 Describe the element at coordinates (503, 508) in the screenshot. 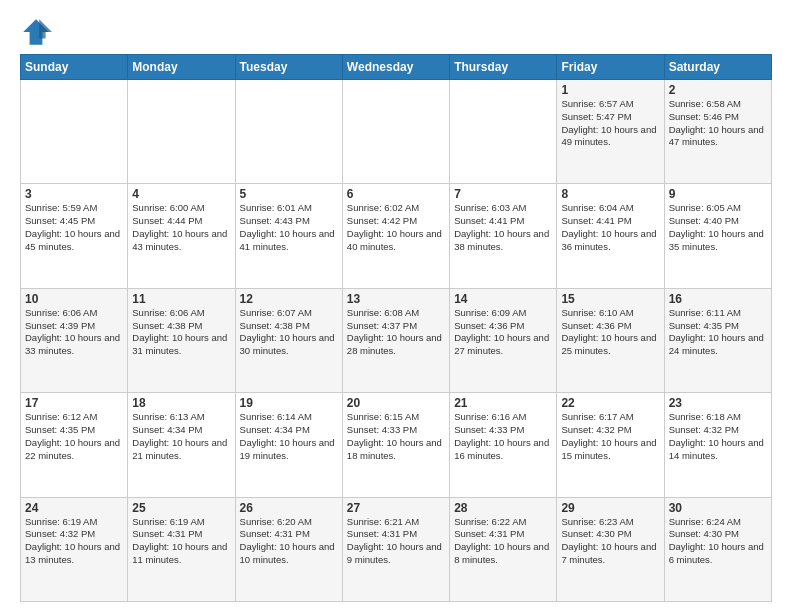

I see `day-number: 28` at that location.